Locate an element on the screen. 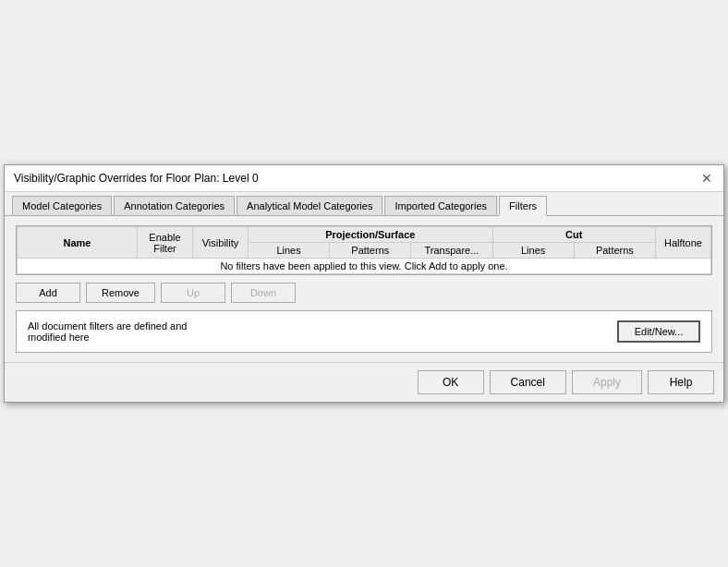 This screenshot has width=728, height=567. filter-table-wrapper: Name Enable Filter Visibility Projection… is located at coordinates (364, 250).